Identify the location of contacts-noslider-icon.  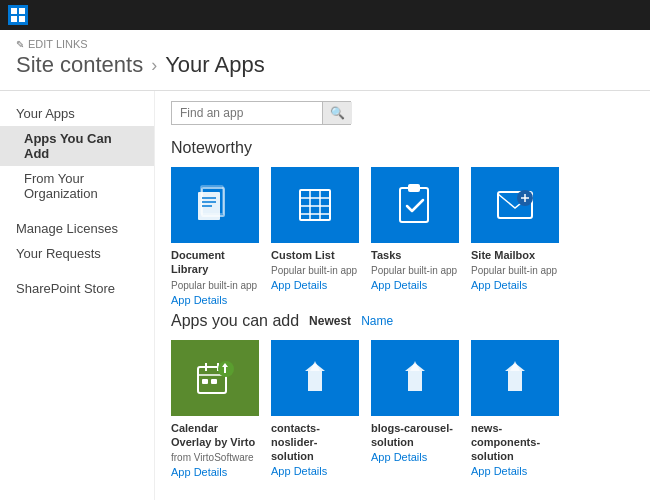
(315, 378).